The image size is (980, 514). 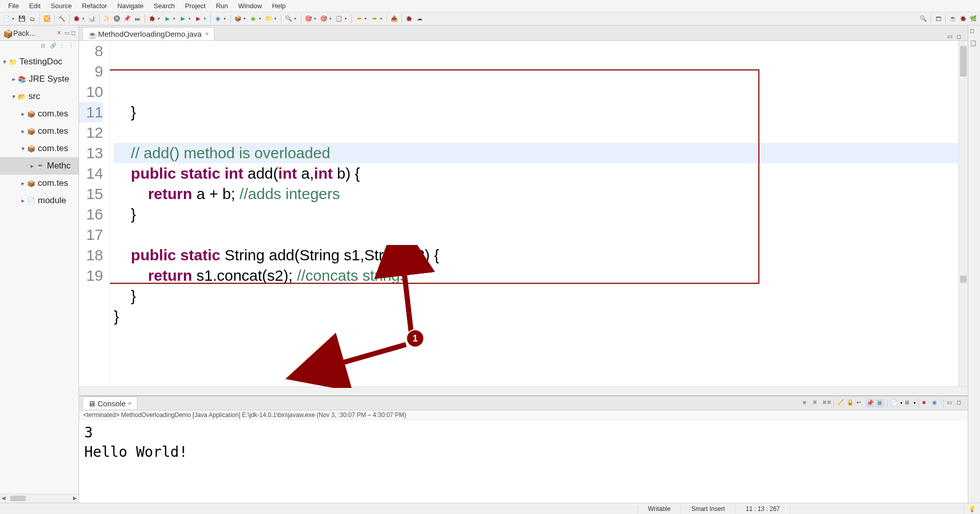 I want to click on project-tree: ▾📁TestingDoc▸📚JRE Syste▾📂src▸📦com.tes▸📦c…, so click(x=39, y=273).